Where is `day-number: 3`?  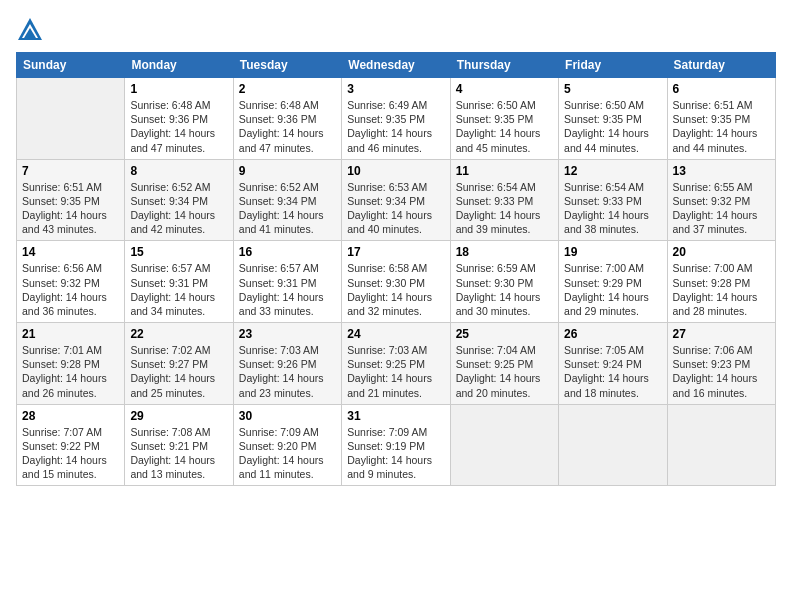
day-number: 3 is located at coordinates (396, 89).